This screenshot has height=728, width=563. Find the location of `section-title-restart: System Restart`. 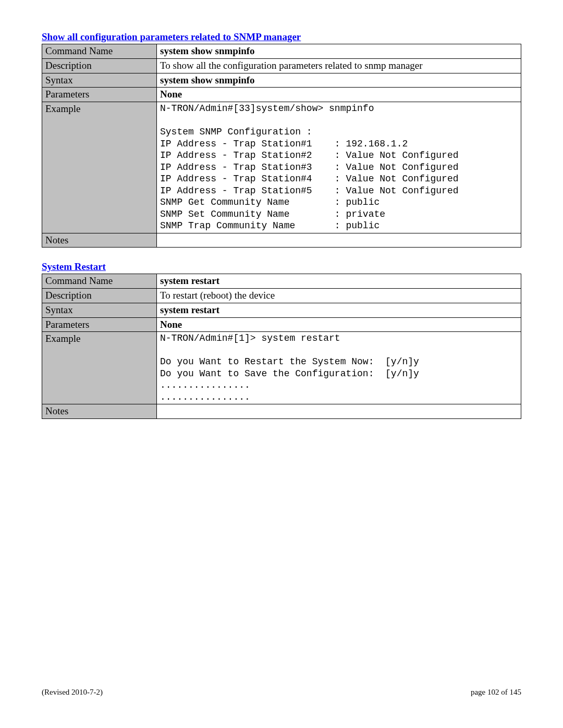

section-title-restart: System Restart is located at coordinates (282, 267).